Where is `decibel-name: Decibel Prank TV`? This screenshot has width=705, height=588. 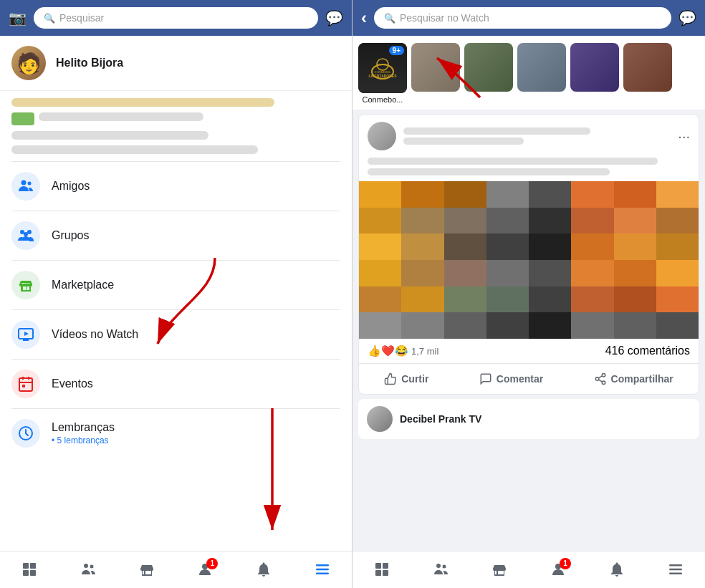 decibel-name: Decibel Prank TV is located at coordinates (441, 419).